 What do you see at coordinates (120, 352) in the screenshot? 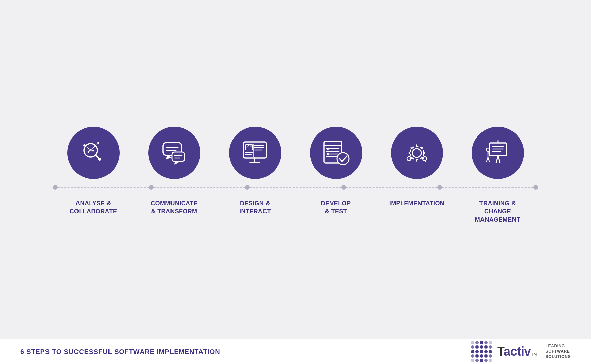
I see `footer-title: 6 STEPS TO SUCCESSFUL SOFTWARE IMPLEMENT…` at bounding box center [120, 352].